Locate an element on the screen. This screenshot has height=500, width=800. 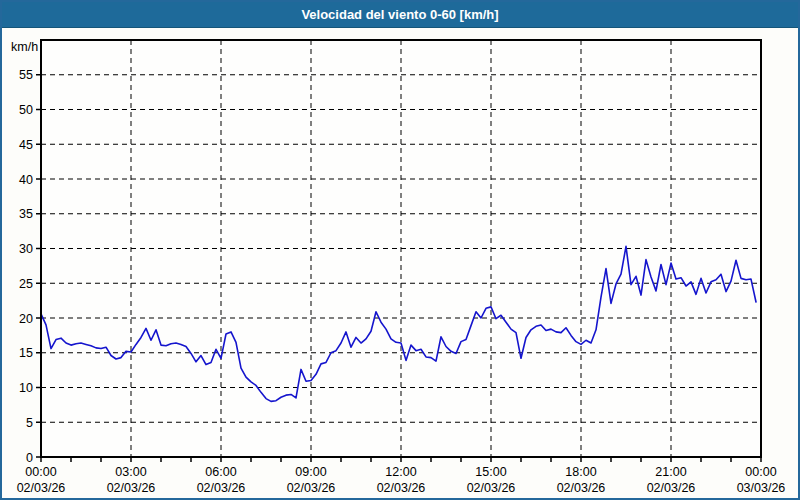
y-tick-label: 30 is located at coordinates (26, 249).